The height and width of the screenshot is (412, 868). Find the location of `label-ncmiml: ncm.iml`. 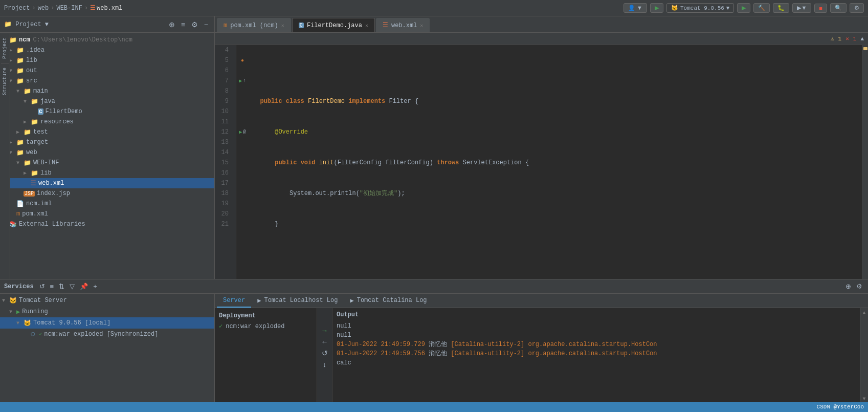

label-ncmiml: ncm.iml is located at coordinates (39, 204).